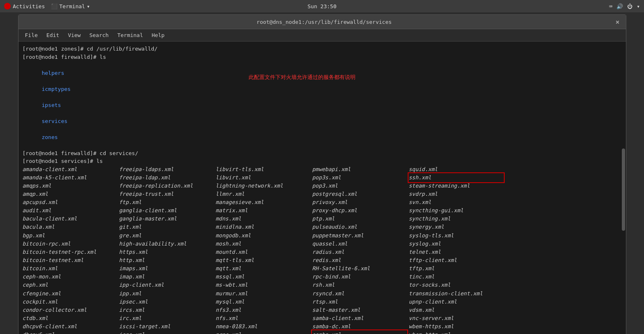 The width and height of the screenshot is (644, 334). What do you see at coordinates (70, 250) in the screenshot?
I see `file-col-1: amanda-client.xmlamanda-k5-client.xmlamq…` at bounding box center [70, 250].